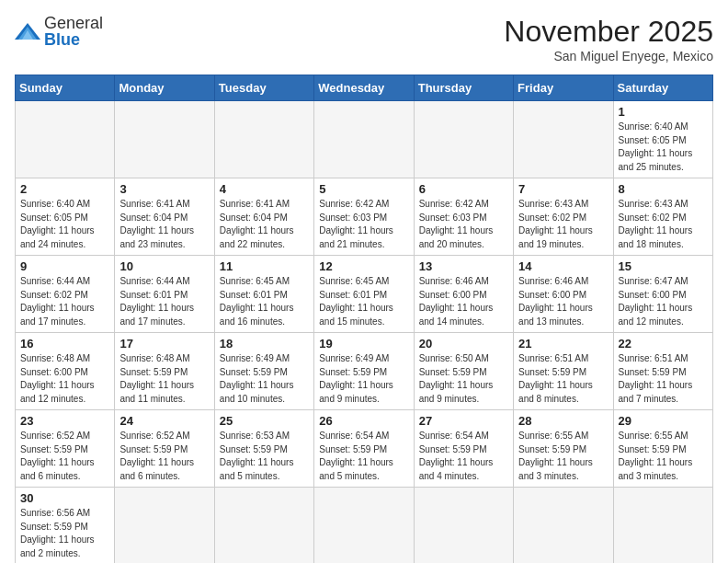 Image resolution: width=728 pixels, height=563 pixels. What do you see at coordinates (64, 379) in the screenshot?
I see `day-info: Sunrise: 6:48 AMSunset: 6:00 PMDaylight:…` at bounding box center [64, 379].